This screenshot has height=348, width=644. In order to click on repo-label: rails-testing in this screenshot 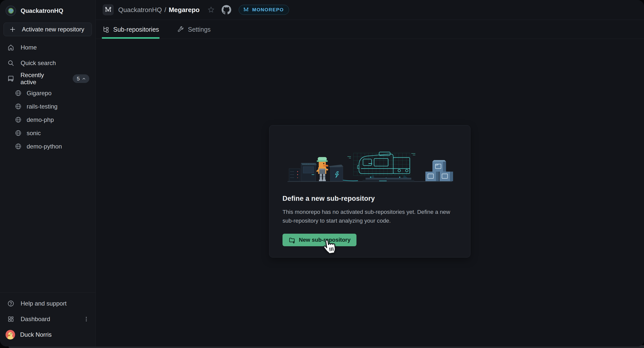, I will do `click(42, 107)`.